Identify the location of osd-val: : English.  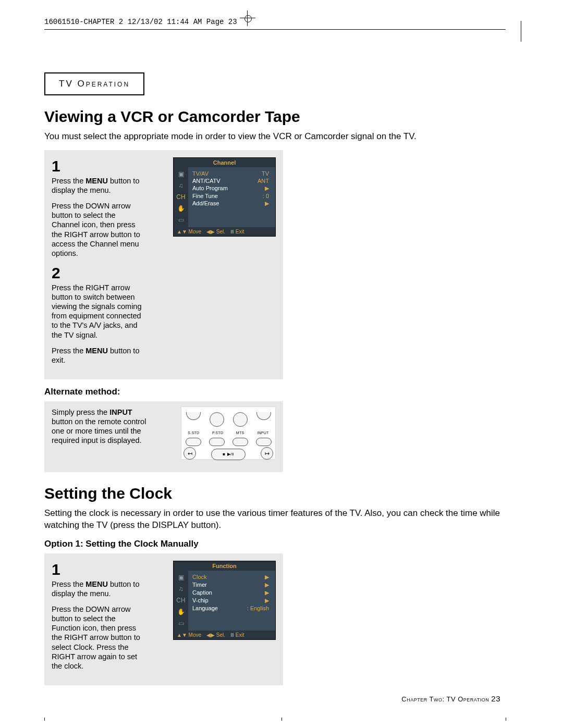
(259, 608).